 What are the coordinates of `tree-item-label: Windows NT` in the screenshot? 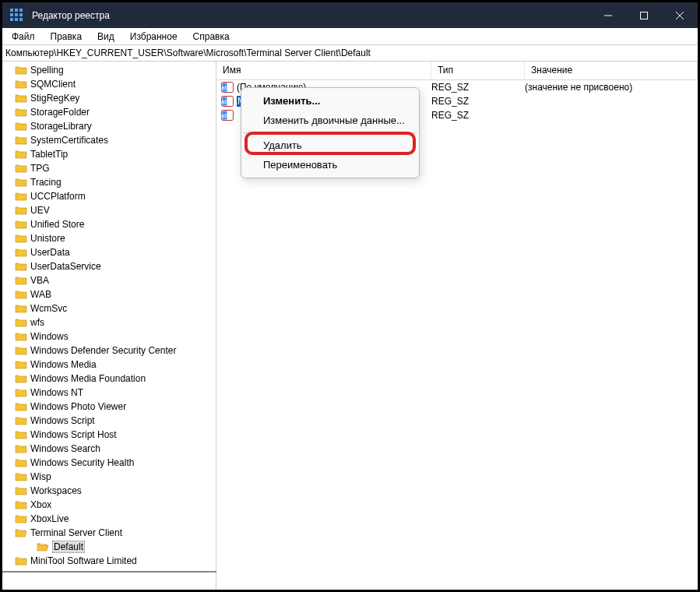 It's located at (57, 393).